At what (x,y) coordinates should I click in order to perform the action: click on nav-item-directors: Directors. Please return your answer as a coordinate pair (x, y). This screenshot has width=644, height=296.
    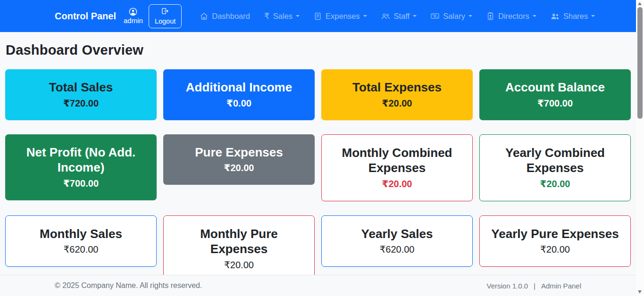
    Looking at the image, I should click on (511, 16).